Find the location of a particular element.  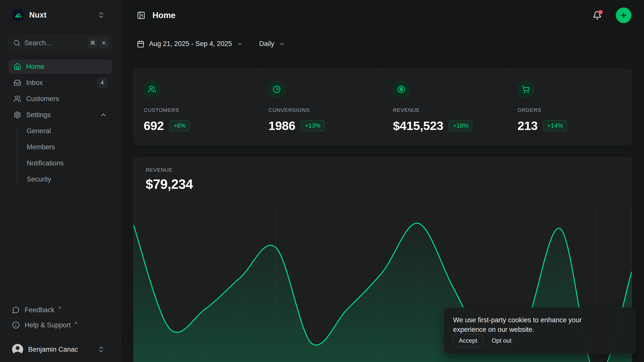

sidebar-item-home: Home is located at coordinates (60, 67).